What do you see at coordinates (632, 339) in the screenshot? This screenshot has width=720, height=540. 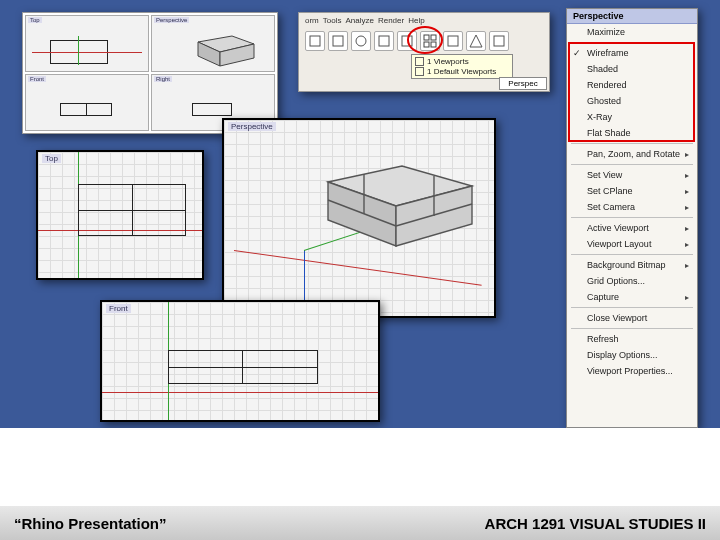 I see `context-menu-item: Refresh` at bounding box center [632, 339].